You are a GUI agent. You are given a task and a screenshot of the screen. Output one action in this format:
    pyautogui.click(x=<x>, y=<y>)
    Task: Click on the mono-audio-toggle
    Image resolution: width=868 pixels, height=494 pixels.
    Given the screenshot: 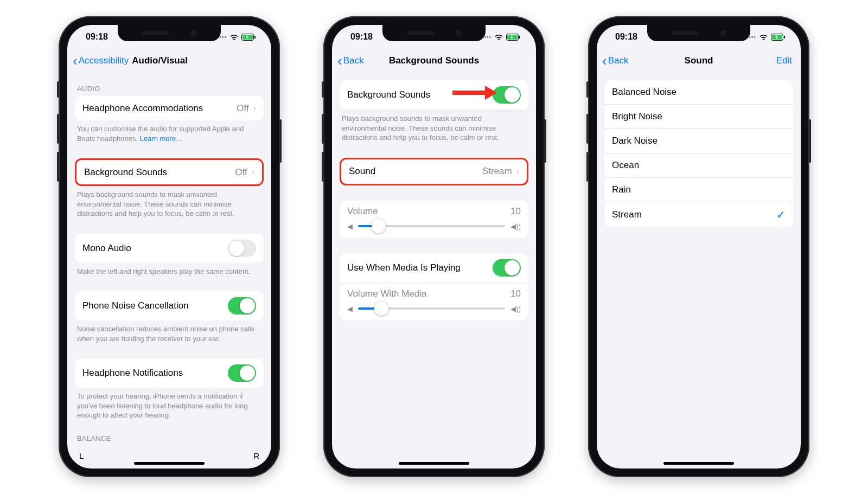 What is the action you would take?
    pyautogui.click(x=242, y=248)
    